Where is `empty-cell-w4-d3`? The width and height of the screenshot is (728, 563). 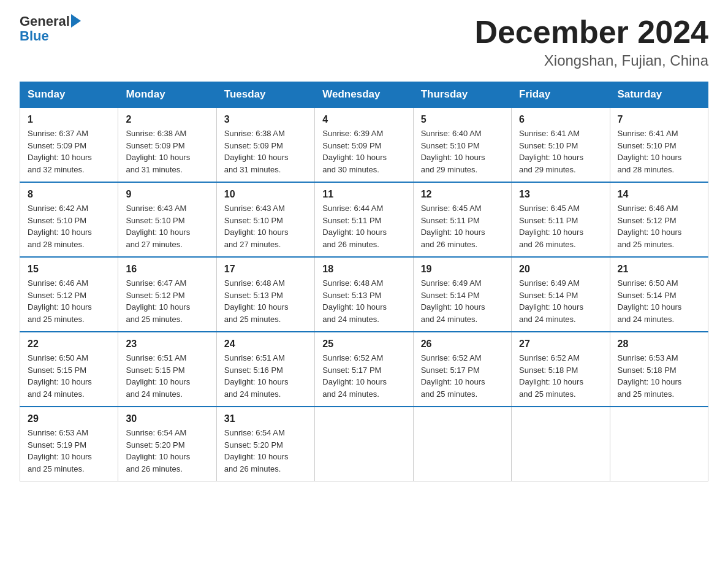 empty-cell-w4-d3 is located at coordinates (364, 444).